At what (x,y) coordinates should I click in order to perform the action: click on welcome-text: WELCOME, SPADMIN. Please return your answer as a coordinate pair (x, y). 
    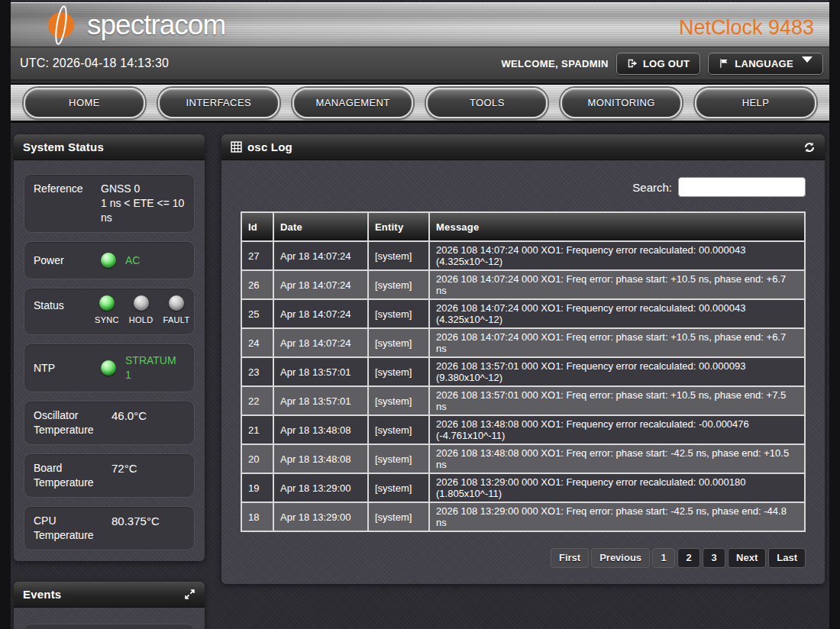
    Looking at the image, I should click on (554, 64).